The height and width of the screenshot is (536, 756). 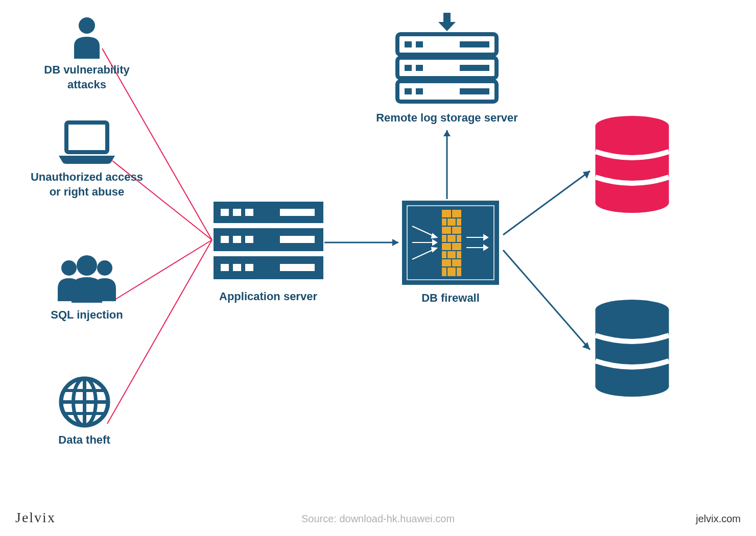 I want to click on server-with-arrow-icon, so click(x=447, y=59).